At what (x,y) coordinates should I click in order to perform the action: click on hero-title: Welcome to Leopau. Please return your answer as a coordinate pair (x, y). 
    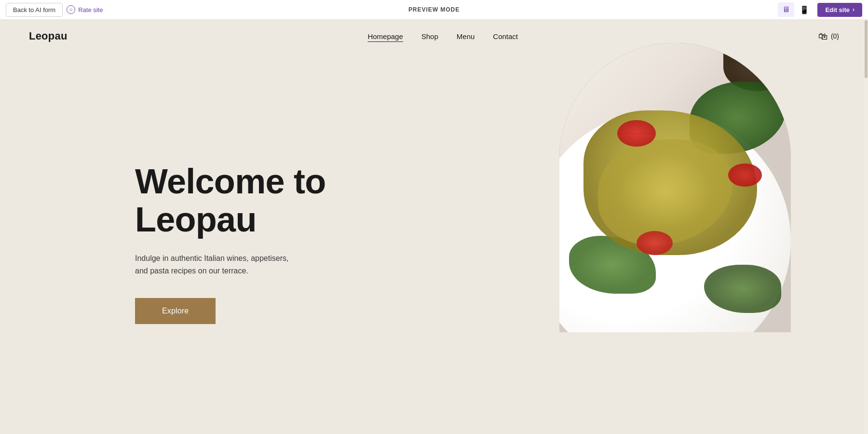
    Looking at the image, I should click on (270, 201).